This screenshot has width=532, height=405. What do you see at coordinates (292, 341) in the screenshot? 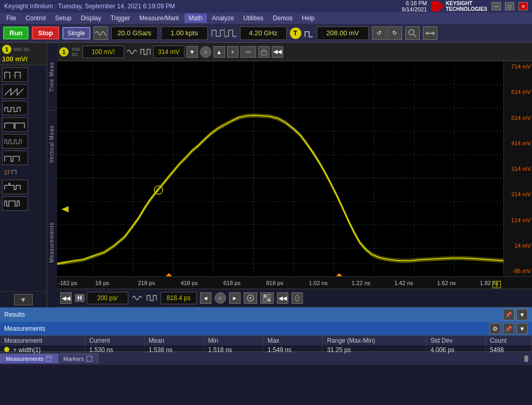
I see `col-max: Max` at bounding box center [292, 341].